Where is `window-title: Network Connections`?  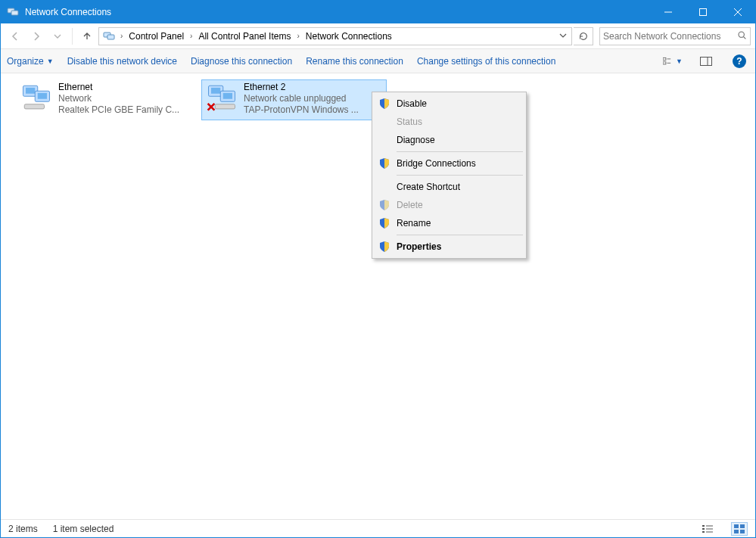 window-title: Network Connections is located at coordinates (338, 12).